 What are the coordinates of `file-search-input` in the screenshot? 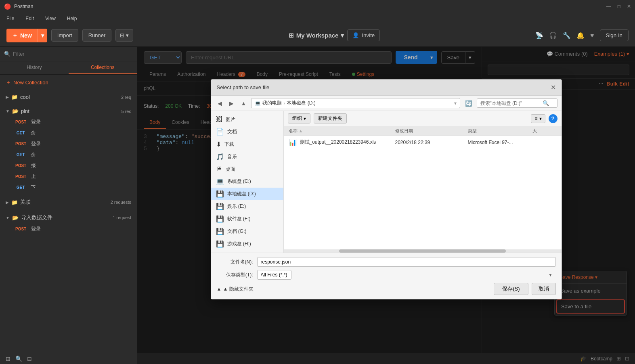 It's located at (511, 103).